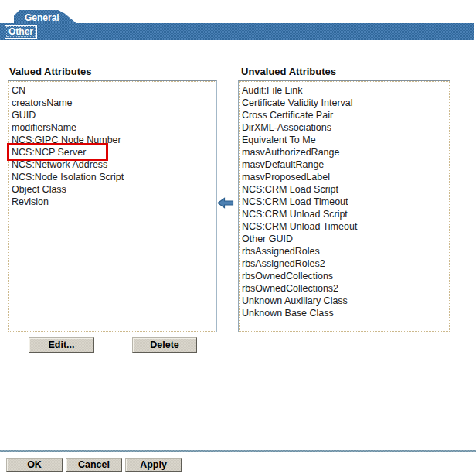 The height and width of the screenshot is (474, 476). I want to click on list-item: masvProposedLabel, so click(345, 177).